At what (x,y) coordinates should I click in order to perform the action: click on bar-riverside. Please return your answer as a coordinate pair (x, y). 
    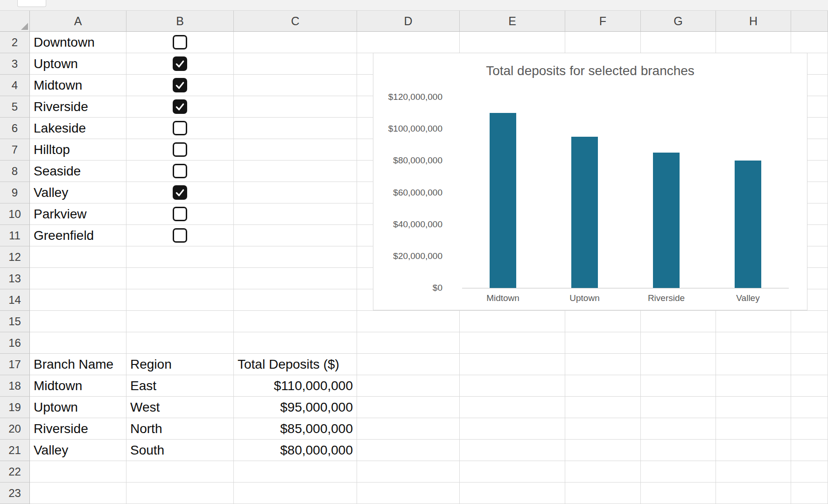
    Looking at the image, I should click on (667, 220).